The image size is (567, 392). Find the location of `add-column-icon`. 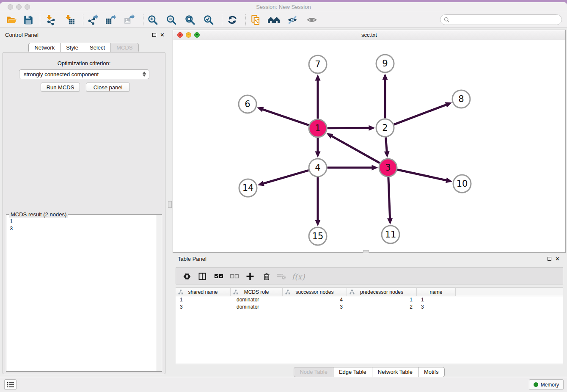

add-column-icon is located at coordinates (250, 276).